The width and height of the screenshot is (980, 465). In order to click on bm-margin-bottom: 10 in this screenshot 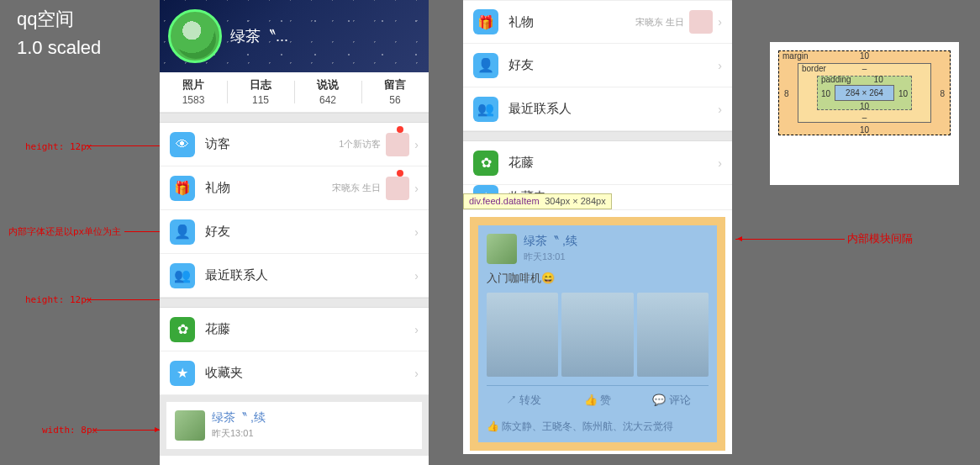, I will do `click(864, 129)`.